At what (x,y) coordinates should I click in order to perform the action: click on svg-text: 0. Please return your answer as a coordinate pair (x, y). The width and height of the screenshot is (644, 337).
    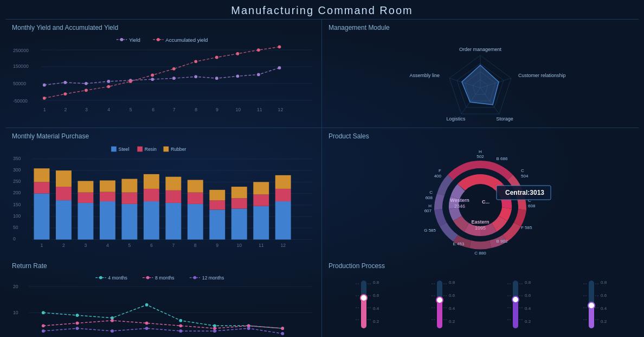
    Looking at the image, I should click on (14, 239).